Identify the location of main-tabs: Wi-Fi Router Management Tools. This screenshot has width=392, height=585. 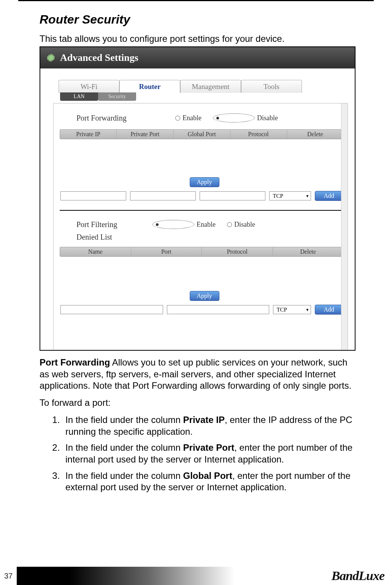
(205, 86).